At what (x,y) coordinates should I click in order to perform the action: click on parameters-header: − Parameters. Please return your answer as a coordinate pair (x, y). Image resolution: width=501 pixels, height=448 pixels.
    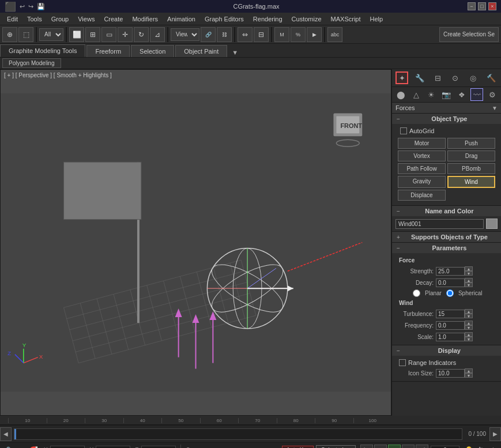
    Looking at the image, I should click on (446, 248).